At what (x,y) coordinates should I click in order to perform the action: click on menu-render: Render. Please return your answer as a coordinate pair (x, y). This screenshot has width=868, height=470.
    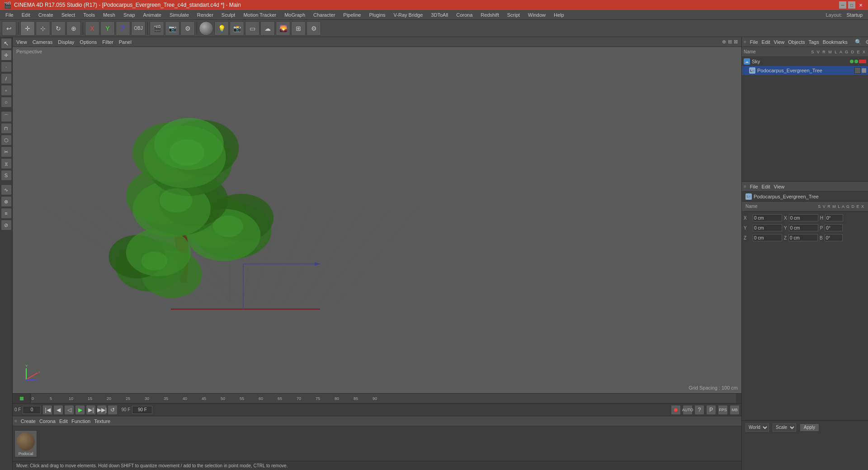
    Looking at the image, I should click on (205, 15).